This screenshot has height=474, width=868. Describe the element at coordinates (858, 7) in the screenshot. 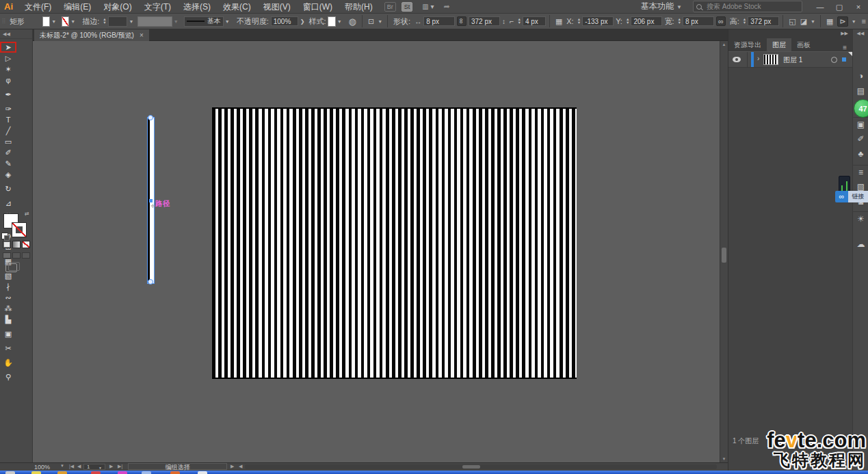

I see `close-button: ×` at that location.